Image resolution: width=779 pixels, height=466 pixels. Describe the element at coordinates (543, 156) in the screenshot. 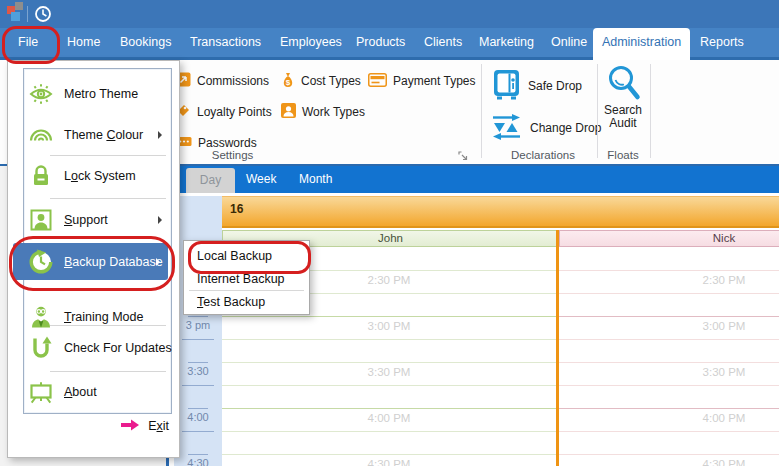

I see `declarations-group-label: Declarations` at that location.